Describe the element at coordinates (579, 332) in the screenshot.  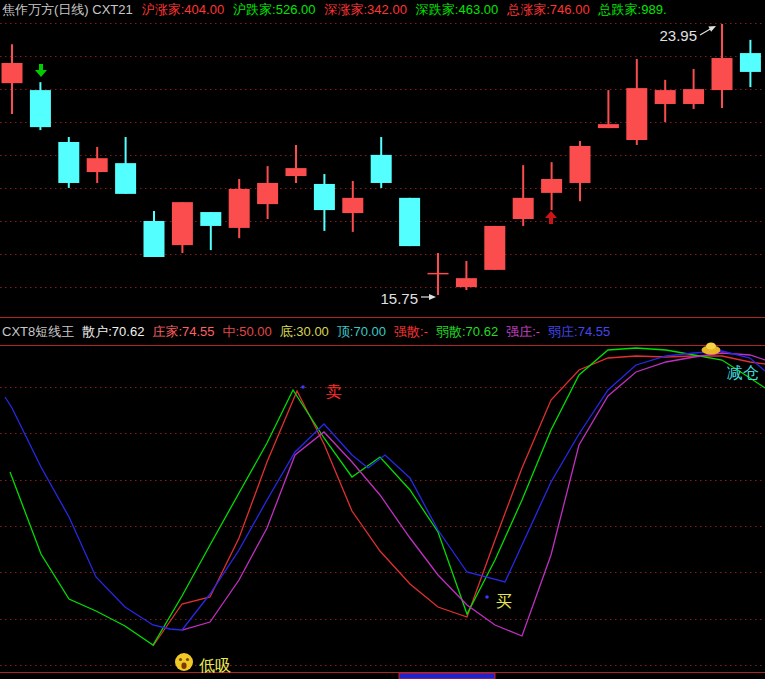
I see `value-weak-banker: 弱庄:74.55` at that location.